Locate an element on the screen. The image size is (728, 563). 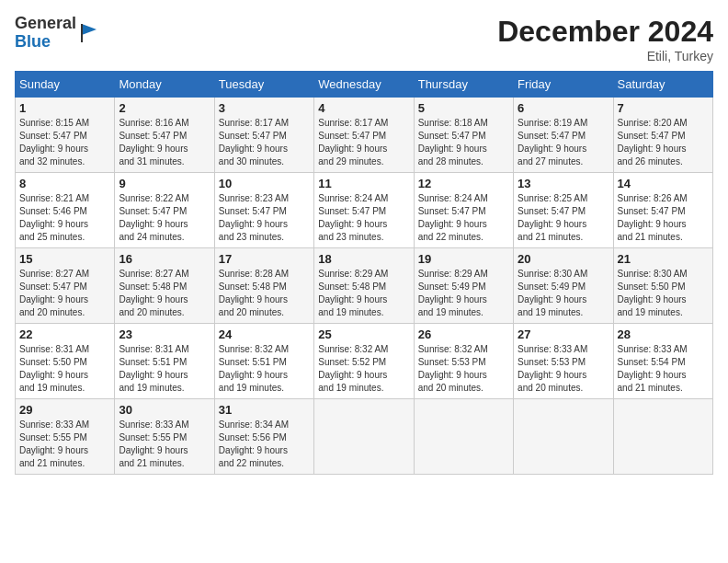
calendar-day-cell: 11Sunrise: 8:24 AMSunset: 5:47 PMDayligh… is located at coordinates (364, 211).